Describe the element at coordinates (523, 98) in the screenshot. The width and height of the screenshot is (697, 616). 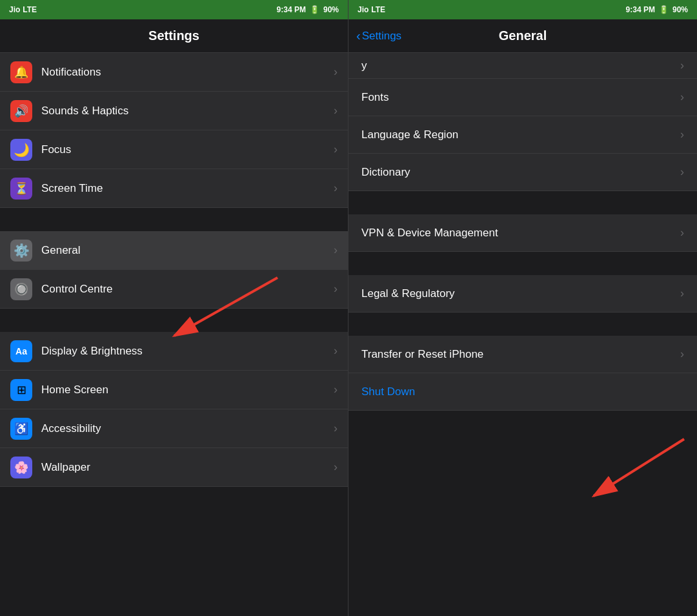
I see `settings-item-fonts: Fonts ›` at that location.